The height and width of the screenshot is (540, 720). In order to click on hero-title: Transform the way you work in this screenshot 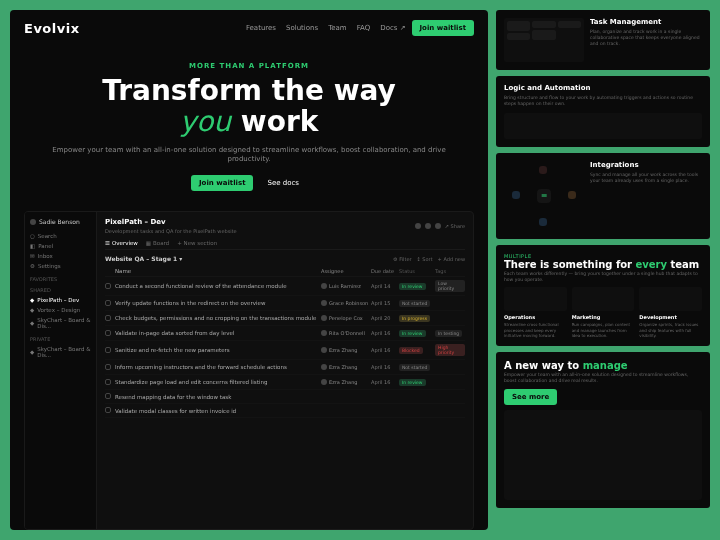, I will do `click(249, 107)`.